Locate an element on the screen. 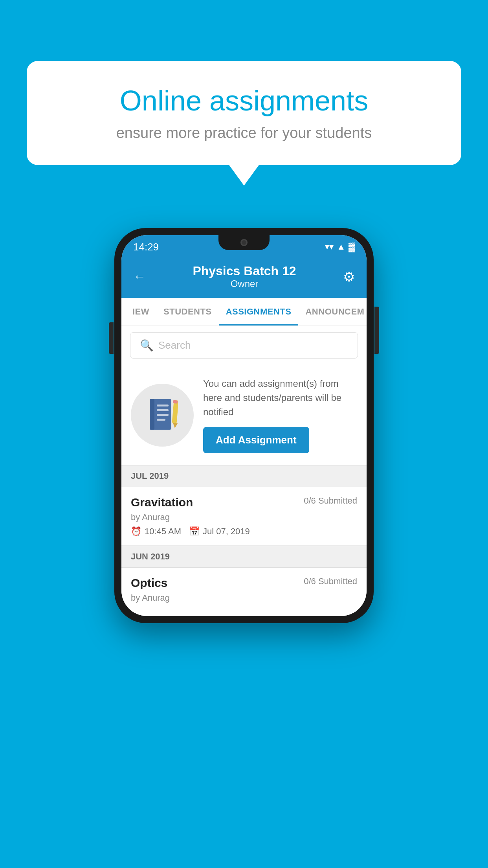  assignment-item-top-optics: Optics 0/6 Submitted is located at coordinates (244, 583).